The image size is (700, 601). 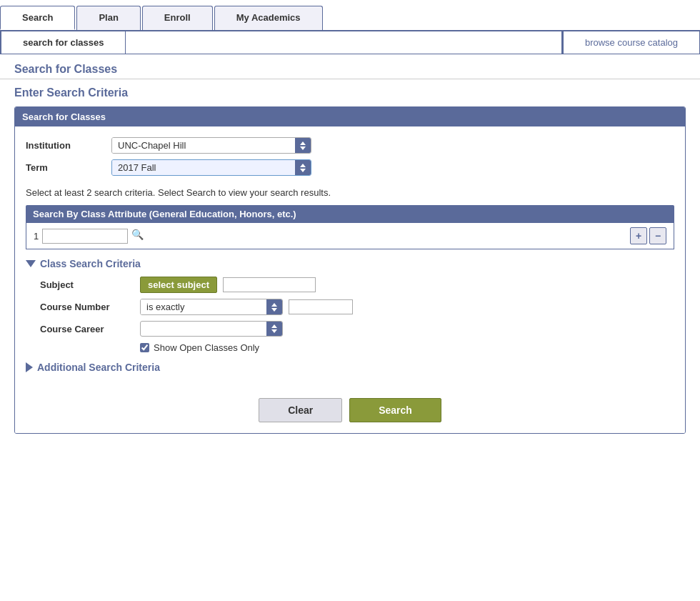 What do you see at coordinates (303, 166) in the screenshot?
I see `term-arrow-up-icon` at bounding box center [303, 166].